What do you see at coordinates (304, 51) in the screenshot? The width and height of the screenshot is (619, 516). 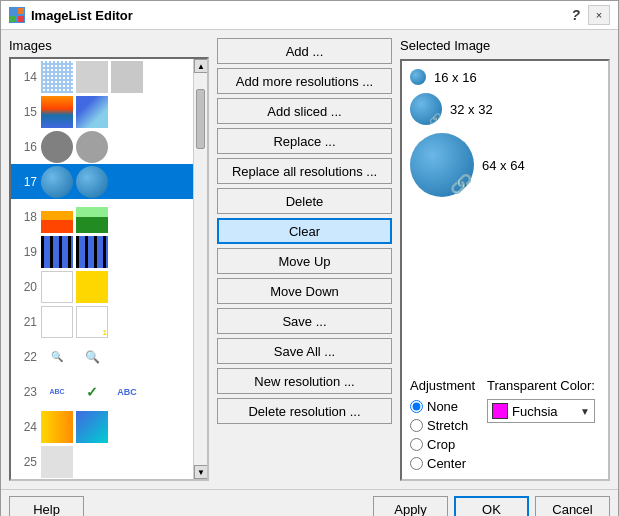 I see `add-button: Add ...` at bounding box center [304, 51].